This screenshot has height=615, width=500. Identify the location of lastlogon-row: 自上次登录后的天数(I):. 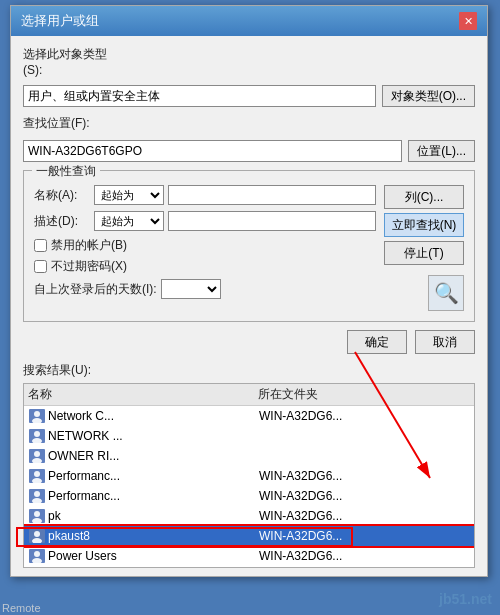
(205, 289).